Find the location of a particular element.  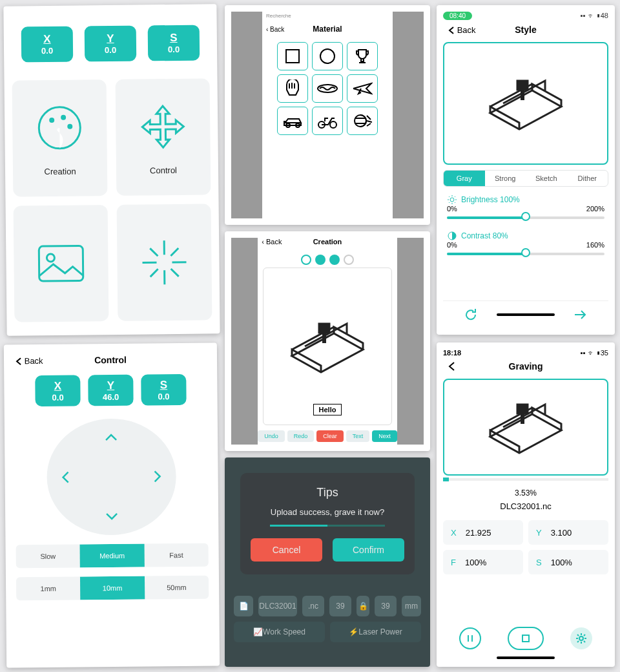

dpad-left is located at coordinates (65, 477).